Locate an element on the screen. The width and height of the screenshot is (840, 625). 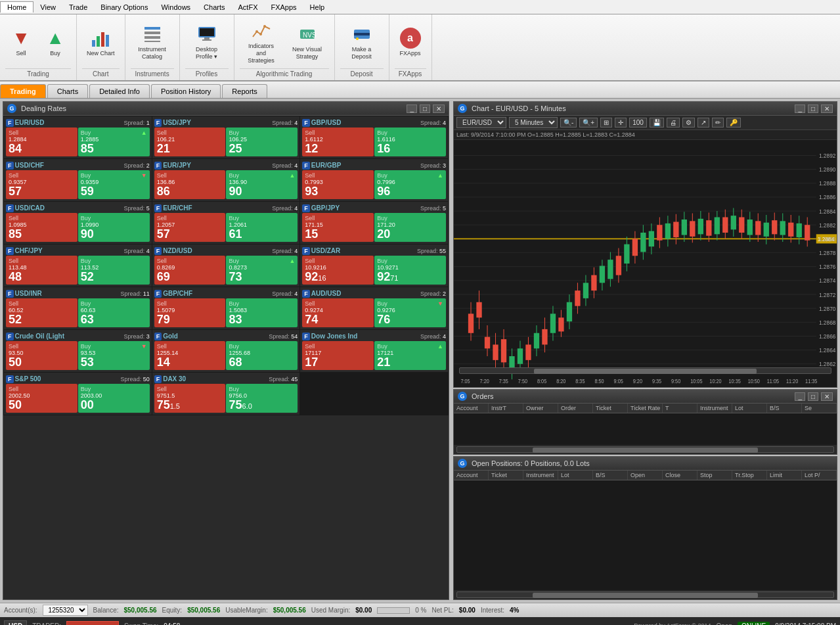
rate-card-crude oil (light: FCrude Oil (Light Spread: 3 Sell 93.50 5… is located at coordinates (77, 351).